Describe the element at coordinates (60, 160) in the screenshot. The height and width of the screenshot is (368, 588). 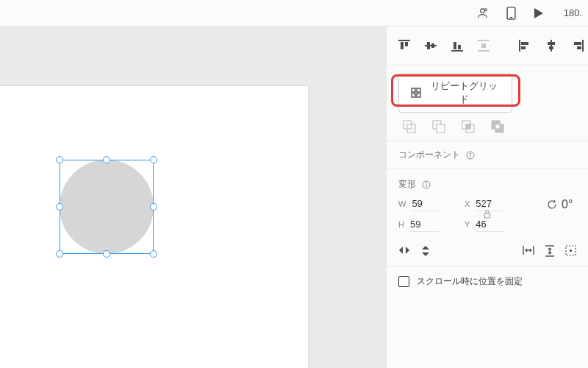
I see `resize-handle-tl` at that location.